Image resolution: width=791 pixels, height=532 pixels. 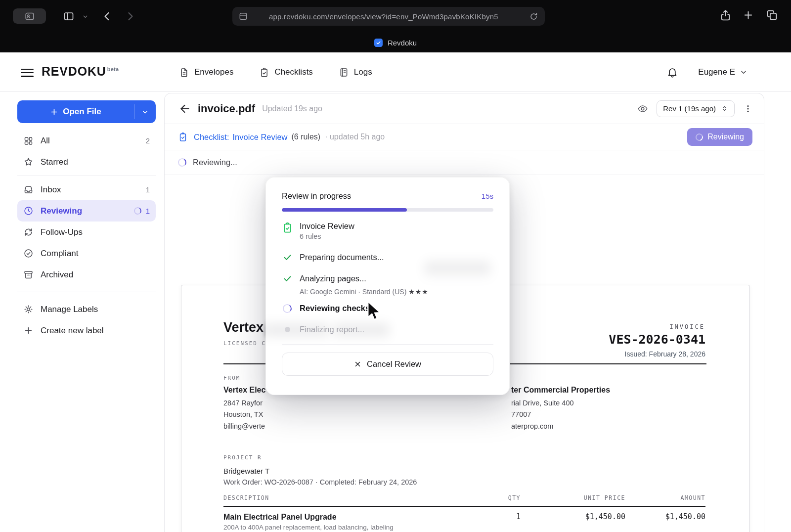 I want to click on close-x-icon, so click(x=358, y=364).